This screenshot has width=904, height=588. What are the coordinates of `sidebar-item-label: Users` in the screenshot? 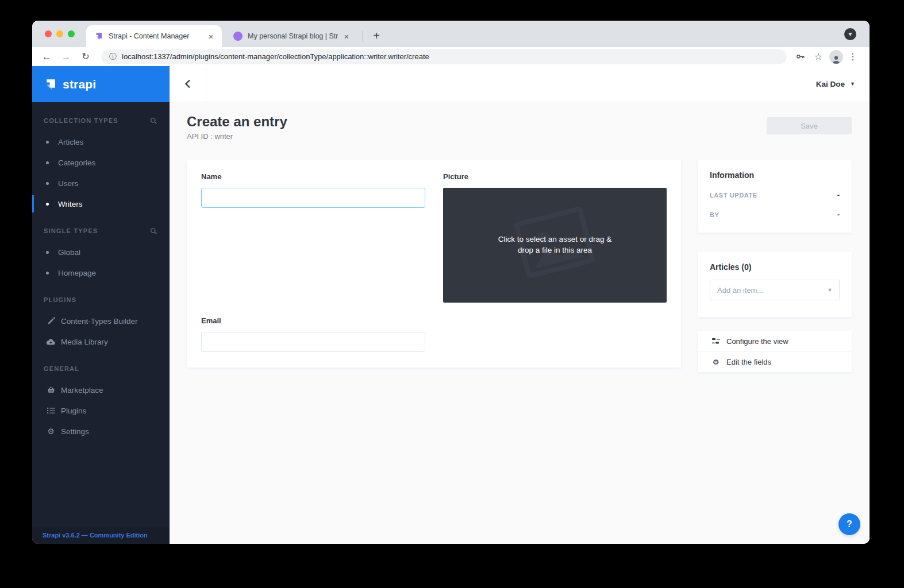 It's located at (68, 184).